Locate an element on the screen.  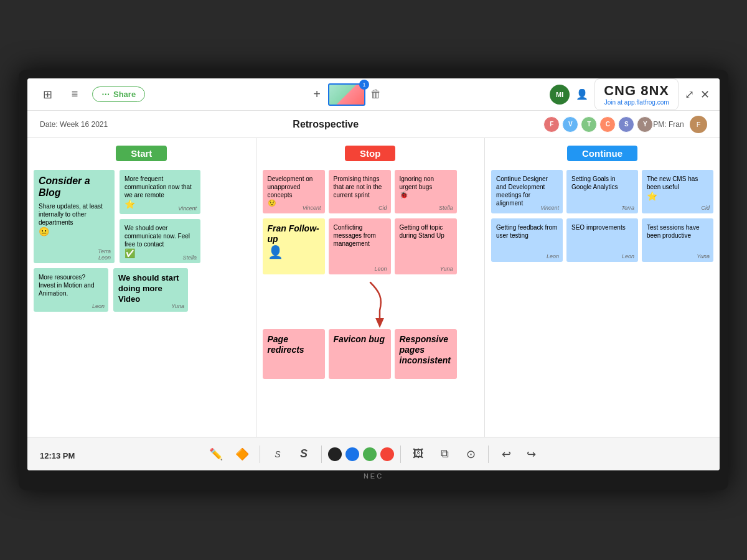
toolbar-center: + 1 🗑 is located at coordinates (347, 95).